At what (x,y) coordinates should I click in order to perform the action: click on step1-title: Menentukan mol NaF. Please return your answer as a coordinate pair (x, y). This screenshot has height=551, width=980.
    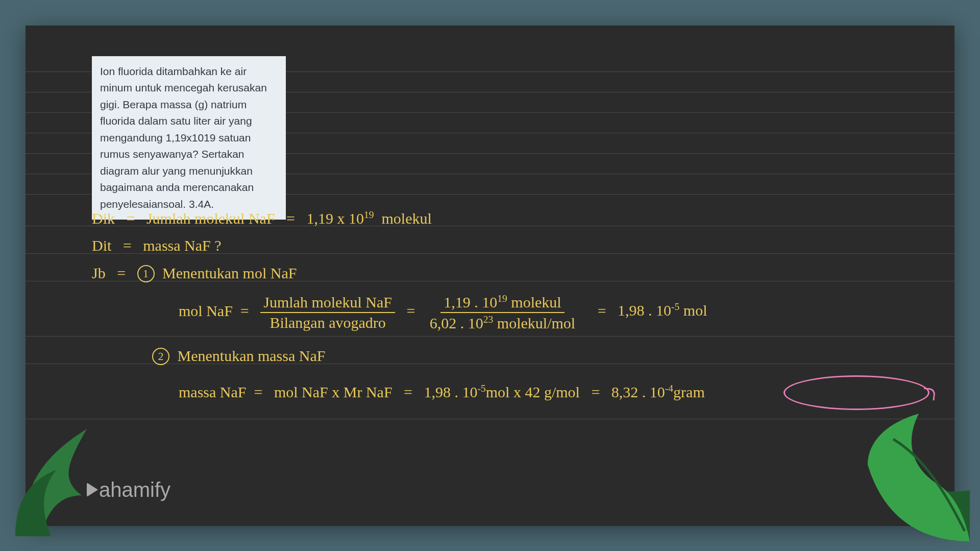
    Looking at the image, I should click on (230, 273).